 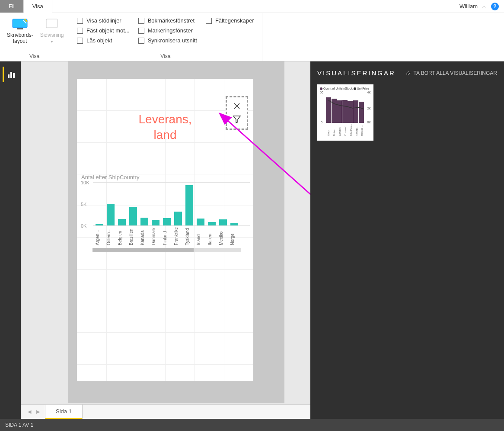 I want to click on chart-xlabel: Italien, so click(x=211, y=236).